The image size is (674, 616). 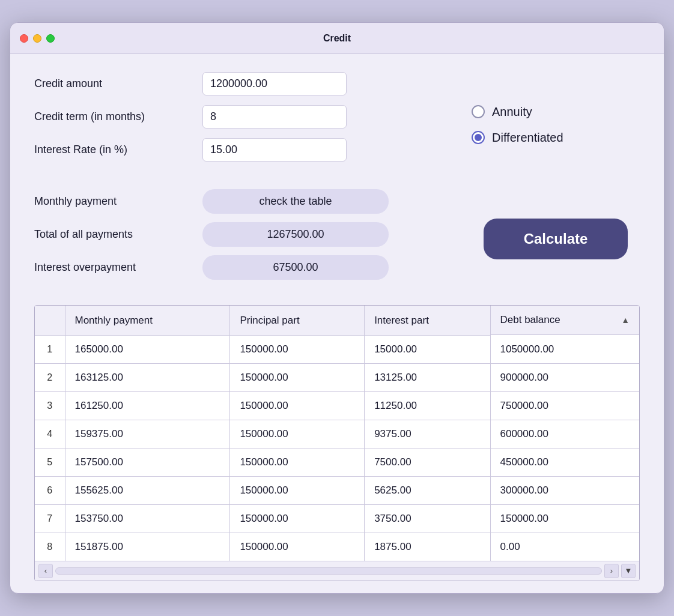 I want to click on table-header-row: Monthly payment Principal part Interest …, so click(x=337, y=321).